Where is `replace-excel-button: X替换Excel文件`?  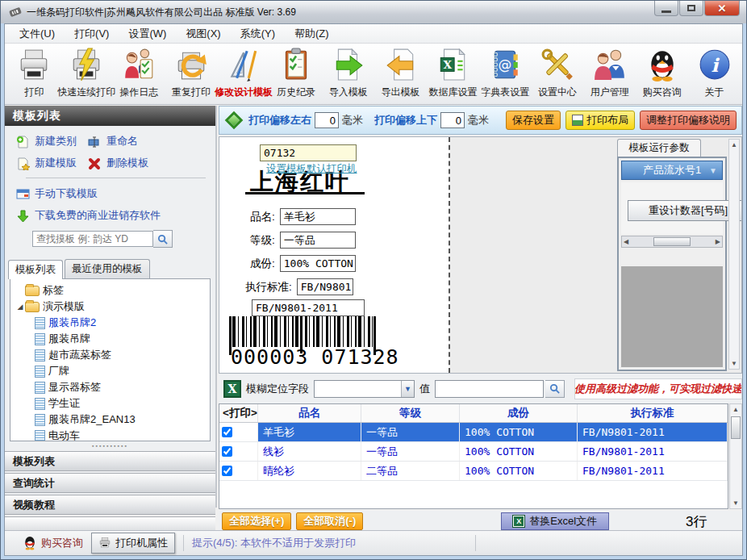
replace-excel-button: X替换Excel文件 is located at coordinates (555, 521).